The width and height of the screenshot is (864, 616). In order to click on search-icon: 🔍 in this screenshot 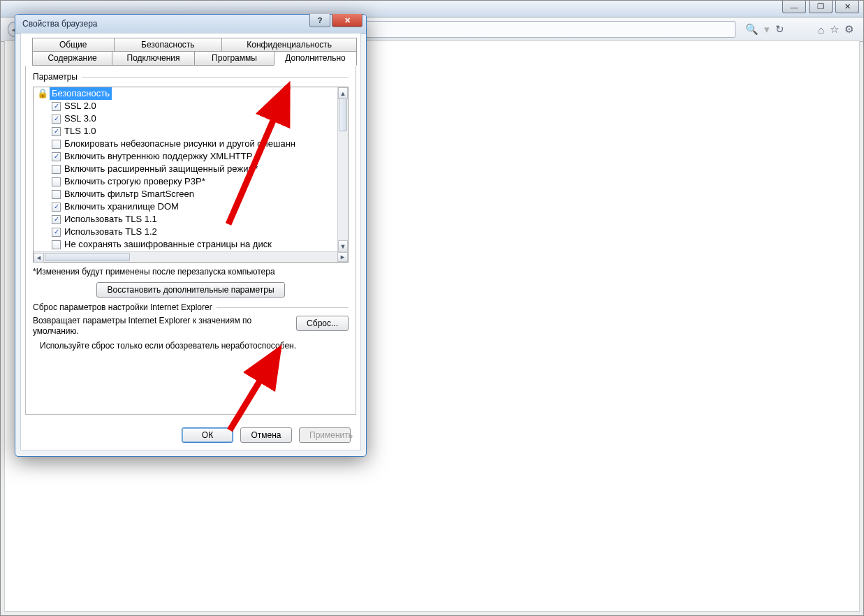, I will do `click(752, 29)`.